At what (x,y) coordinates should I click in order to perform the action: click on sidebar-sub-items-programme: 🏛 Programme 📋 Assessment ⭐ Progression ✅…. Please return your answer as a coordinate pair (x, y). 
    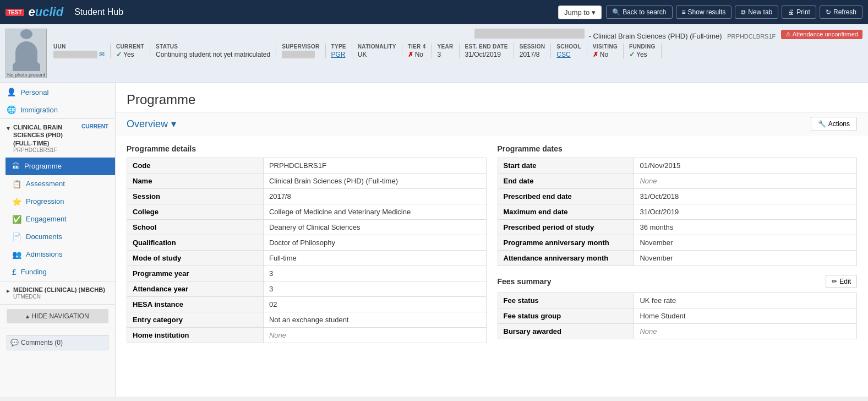
    Looking at the image, I should click on (57, 219).